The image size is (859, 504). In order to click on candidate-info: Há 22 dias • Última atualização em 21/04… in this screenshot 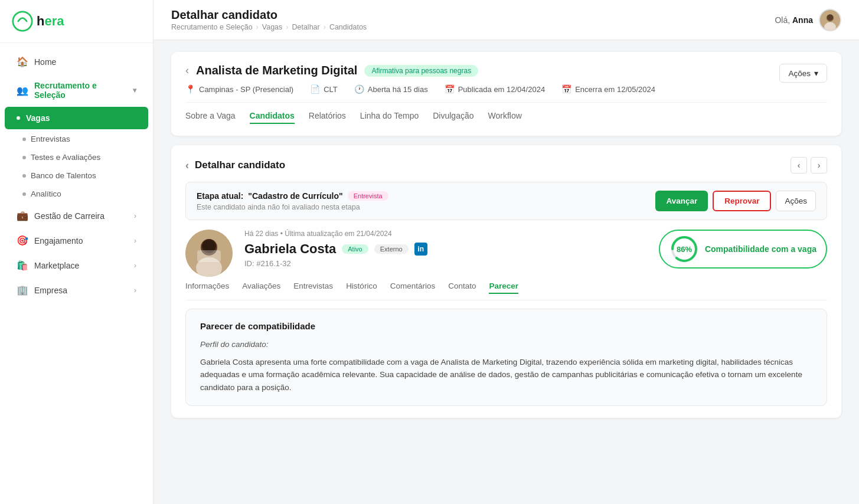, I will do `click(446, 249)`.